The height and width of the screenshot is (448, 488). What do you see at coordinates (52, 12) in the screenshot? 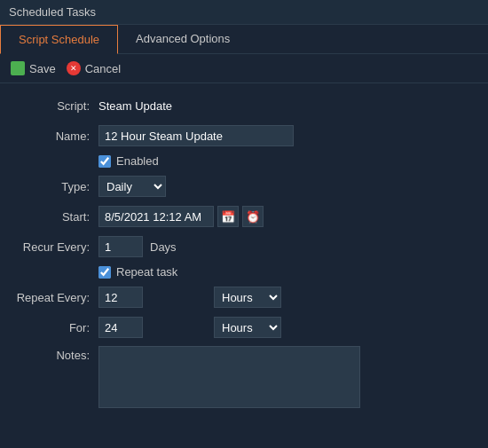
I see `title-text: Scheduled Tasks` at bounding box center [52, 12].